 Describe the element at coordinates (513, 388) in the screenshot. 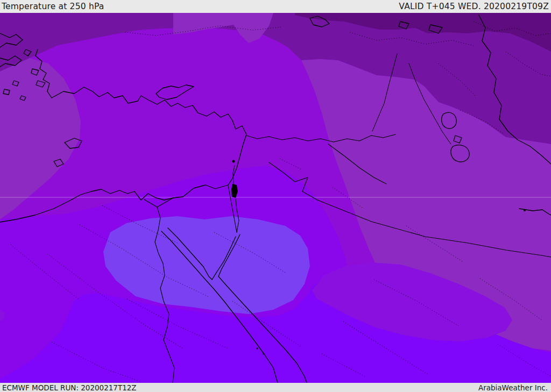

I see `attribution-label: ArabiaWeather Inc.` at that location.